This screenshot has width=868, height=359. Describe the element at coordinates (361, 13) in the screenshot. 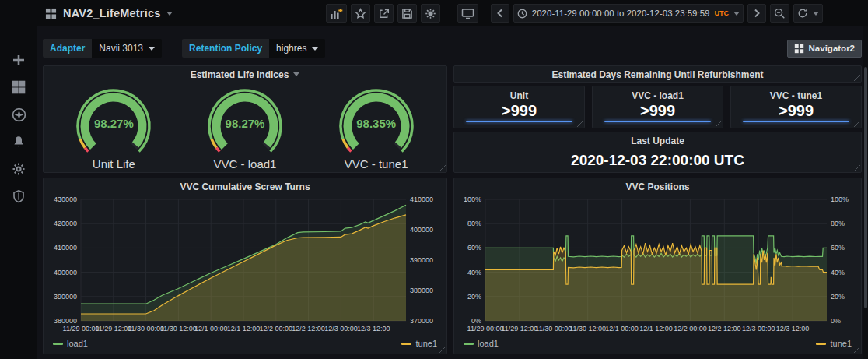

I see `star-button` at that location.